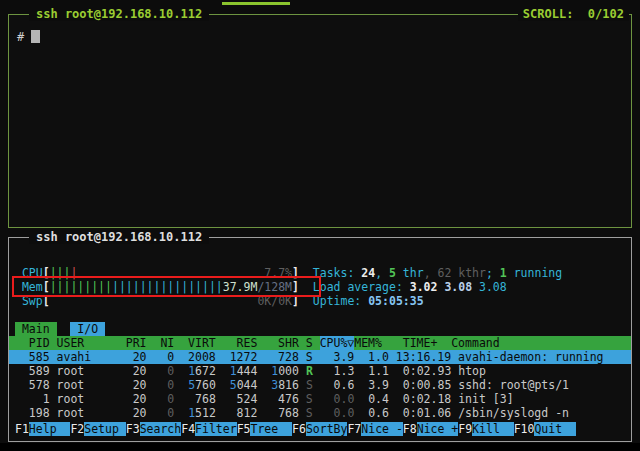  I want to click on tab-io: I/O, so click(88, 329).